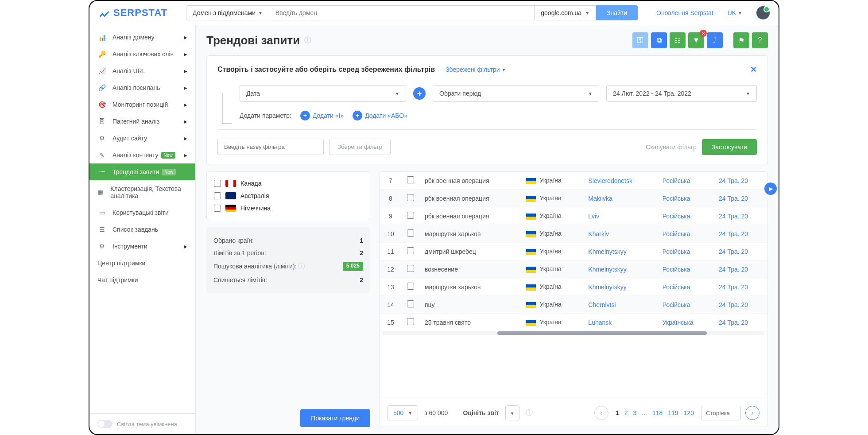 The height and width of the screenshot is (435, 868). Describe the element at coordinates (143, 172) in the screenshot. I see `sidebar-item-8: 〰Трендові запитиNew` at that location.